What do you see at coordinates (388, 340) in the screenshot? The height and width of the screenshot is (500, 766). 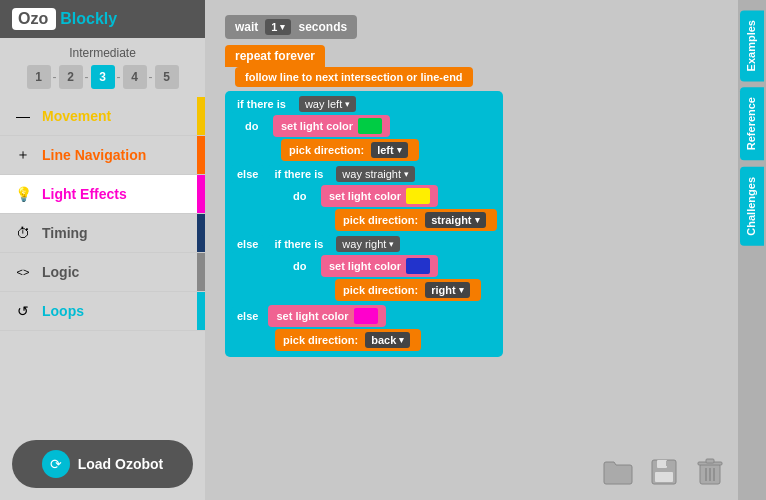 I see `dir-back-dropdown: back` at bounding box center [388, 340].